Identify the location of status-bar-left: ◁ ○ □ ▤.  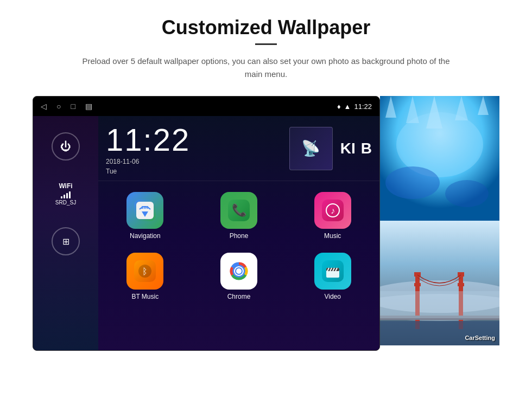
(66, 106).